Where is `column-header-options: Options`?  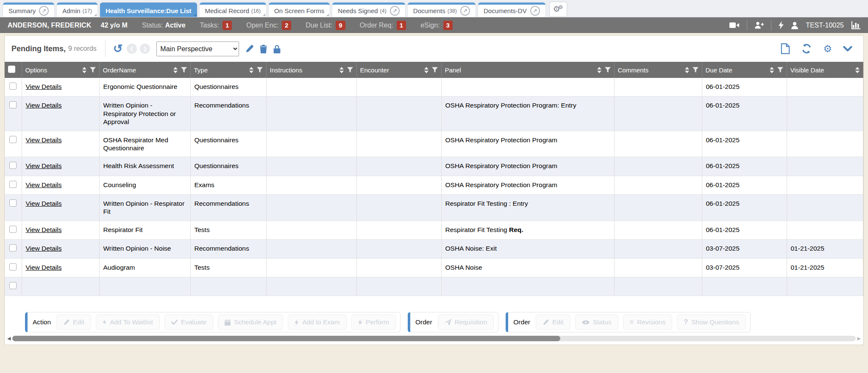
column-header-options: Options is located at coordinates (60, 70).